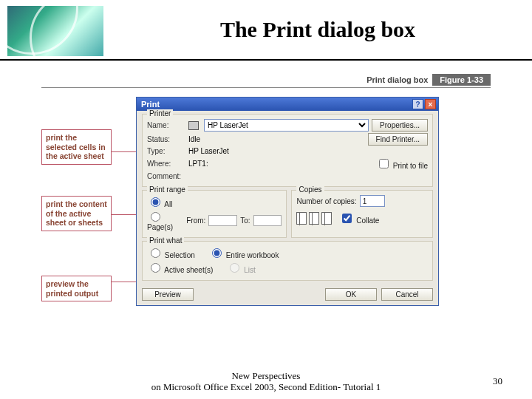  What do you see at coordinates (498, 381) in the screenshot?
I see `page-number: 30` at bounding box center [498, 381].